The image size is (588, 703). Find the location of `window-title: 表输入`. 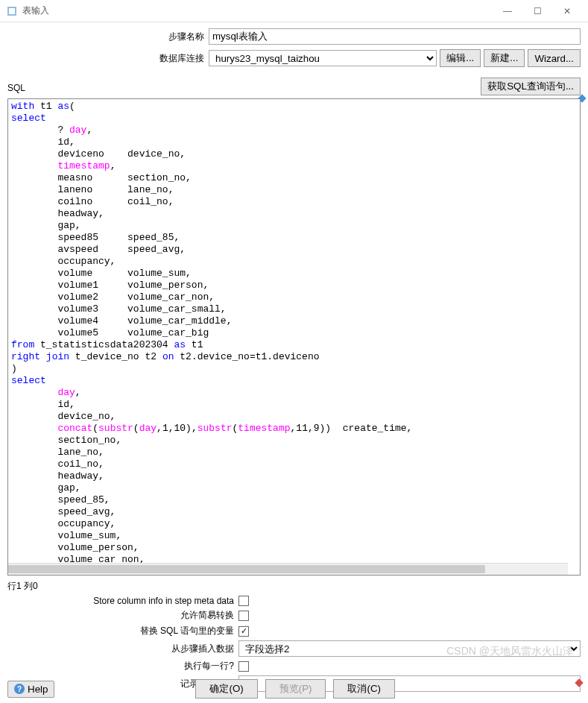

window-title: 表输入 is located at coordinates (258, 10).